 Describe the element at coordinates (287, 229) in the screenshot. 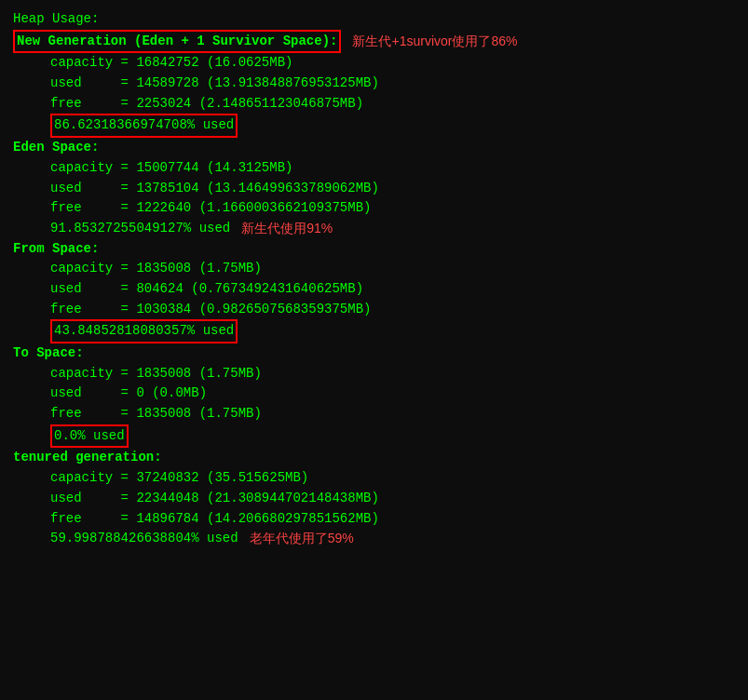

I see `eden-annotation: 新生代使用91%` at that location.